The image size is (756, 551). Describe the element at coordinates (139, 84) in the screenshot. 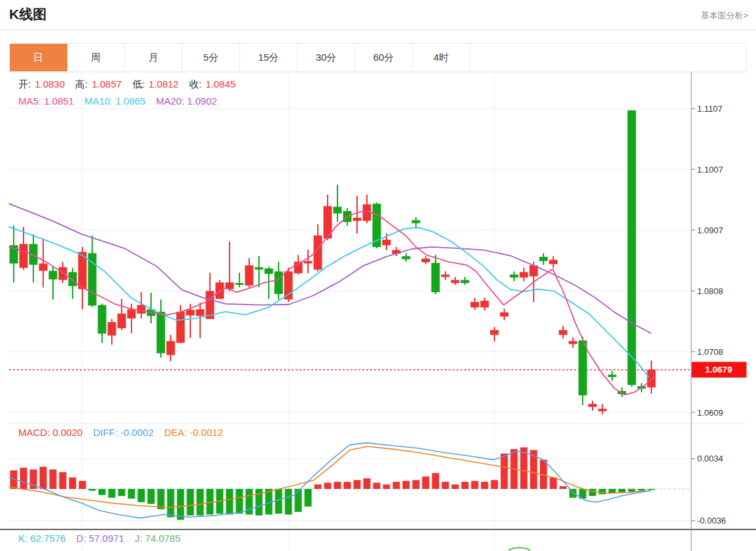

I see `ohlc-label-2: 低:` at that location.